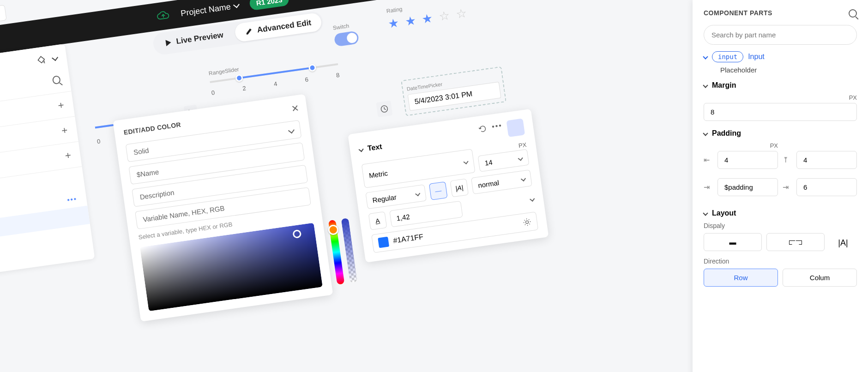 This screenshot has width=868, height=372. I want to click on text-properties-panel: Text ••• Metric PX 14 Regu, so click(448, 186).